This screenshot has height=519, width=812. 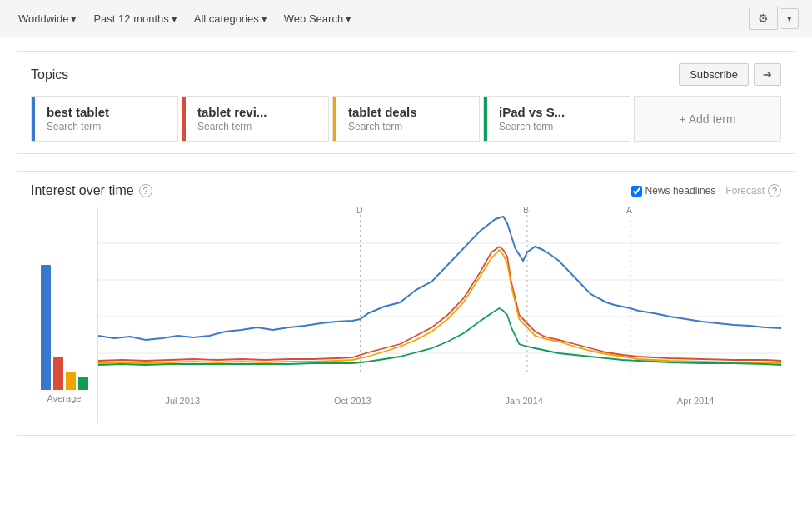 What do you see at coordinates (182, 401) in the screenshot?
I see `x-label-jul: Jul 2013` at bounding box center [182, 401].